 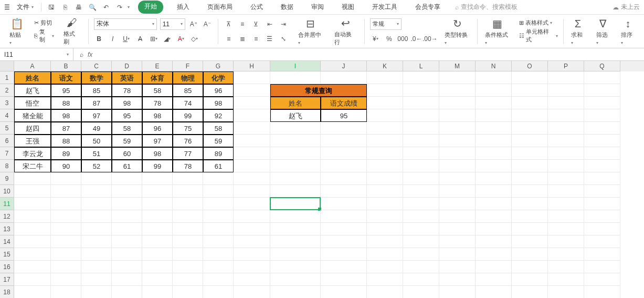 I want to click on cell: 78, so click(x=188, y=166).